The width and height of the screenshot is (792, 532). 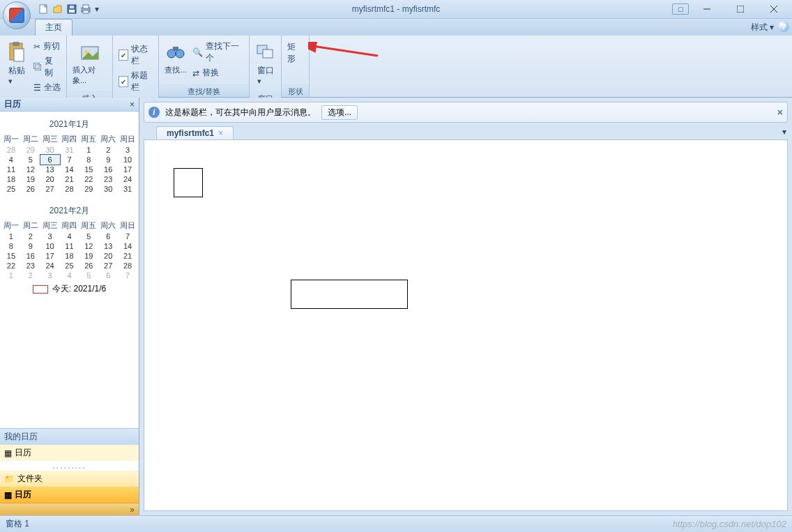 What do you see at coordinates (70, 478) in the screenshot?
I see `nav-folder-item: 📁文件夹` at bounding box center [70, 478].